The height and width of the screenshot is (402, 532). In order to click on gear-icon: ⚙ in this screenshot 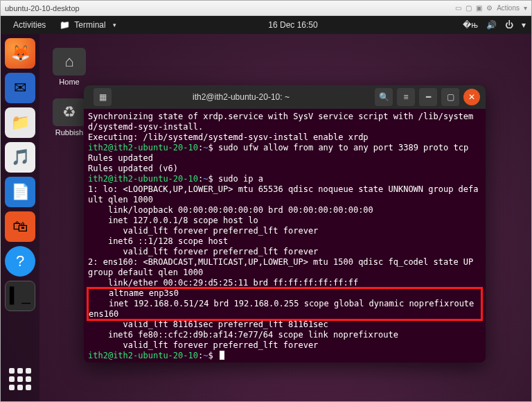, I will do `click(489, 8)`.